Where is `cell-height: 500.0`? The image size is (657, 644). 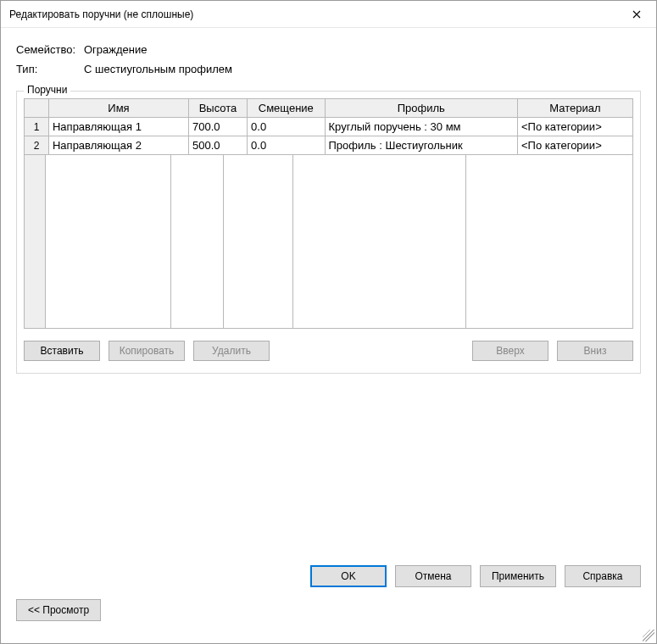
cell-height: 500.0 is located at coordinates (217, 146).